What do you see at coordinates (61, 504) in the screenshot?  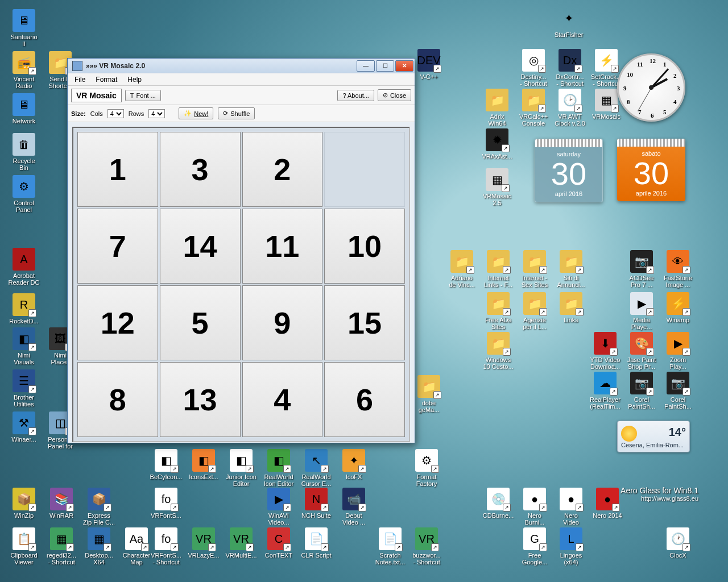 I see `desktop-icon: 📚↗WinRAR` at bounding box center [61, 504].